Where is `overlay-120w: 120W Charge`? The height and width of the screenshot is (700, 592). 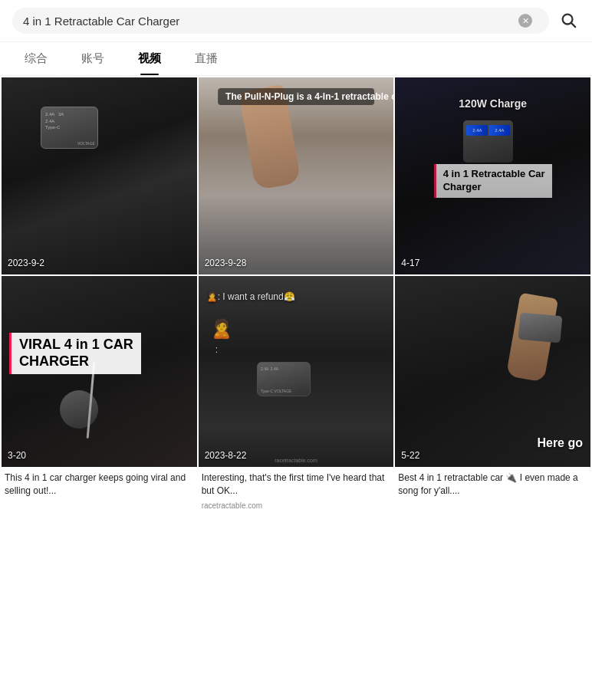 overlay-120w: 120W Charge is located at coordinates (492, 104).